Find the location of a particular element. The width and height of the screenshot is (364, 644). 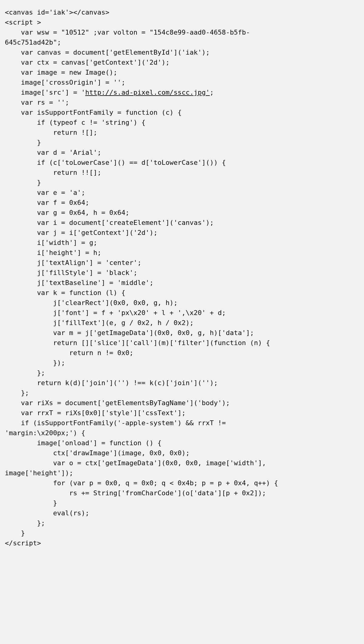

code-line: return []['slice']['call'](m)['filter'](… is located at coordinates (137, 343).